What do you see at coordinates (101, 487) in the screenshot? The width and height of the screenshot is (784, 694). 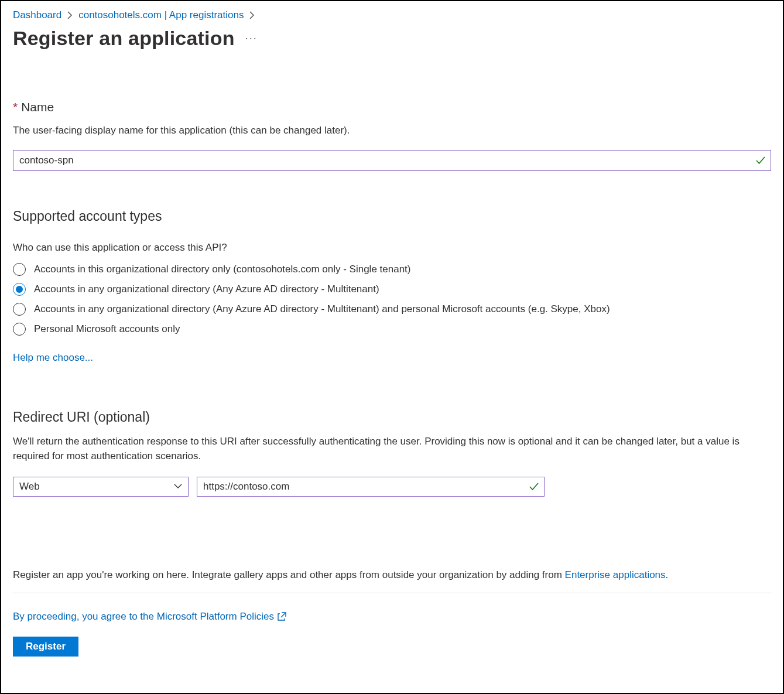 I see `platform-select: Web` at bounding box center [101, 487].